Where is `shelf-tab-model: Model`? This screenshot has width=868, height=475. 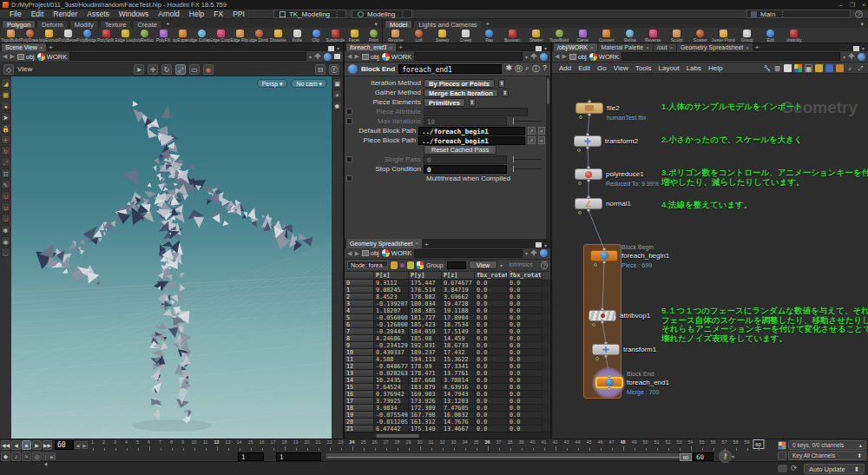
shelf-tab-model: Model is located at coordinates (398, 24).